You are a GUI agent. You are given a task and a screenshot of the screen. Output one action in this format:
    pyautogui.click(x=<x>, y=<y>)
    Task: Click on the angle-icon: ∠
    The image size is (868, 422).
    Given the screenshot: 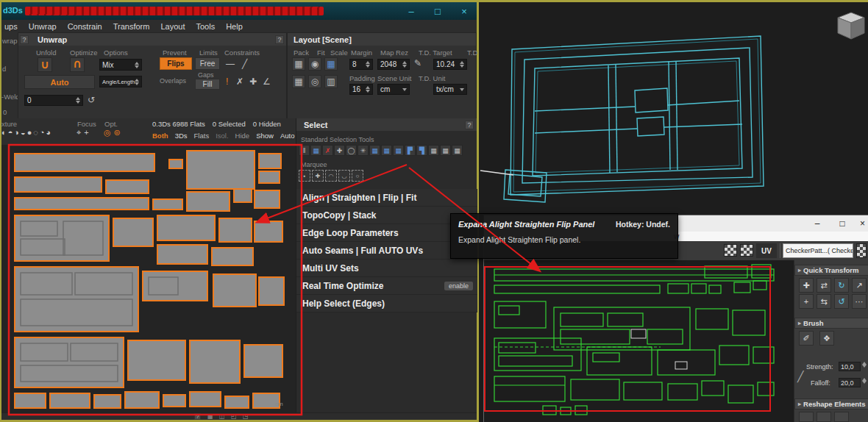 What is the action you would take?
    pyautogui.click(x=266, y=82)
    